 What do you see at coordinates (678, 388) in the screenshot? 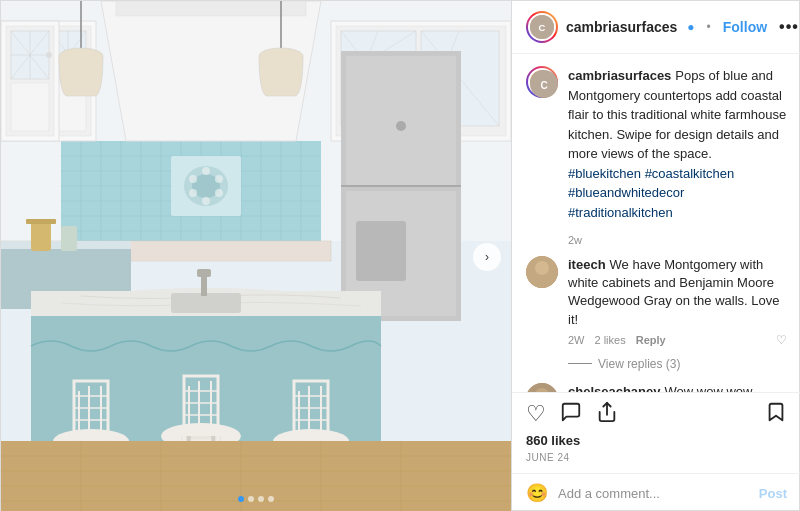
I see `comment-2-content: chelseachaneyWow wow wow` at bounding box center [678, 388].